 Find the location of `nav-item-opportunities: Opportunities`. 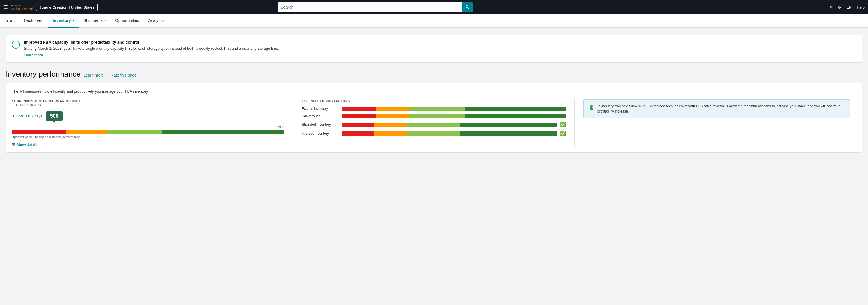

nav-item-opportunities: Opportunities is located at coordinates (127, 21).